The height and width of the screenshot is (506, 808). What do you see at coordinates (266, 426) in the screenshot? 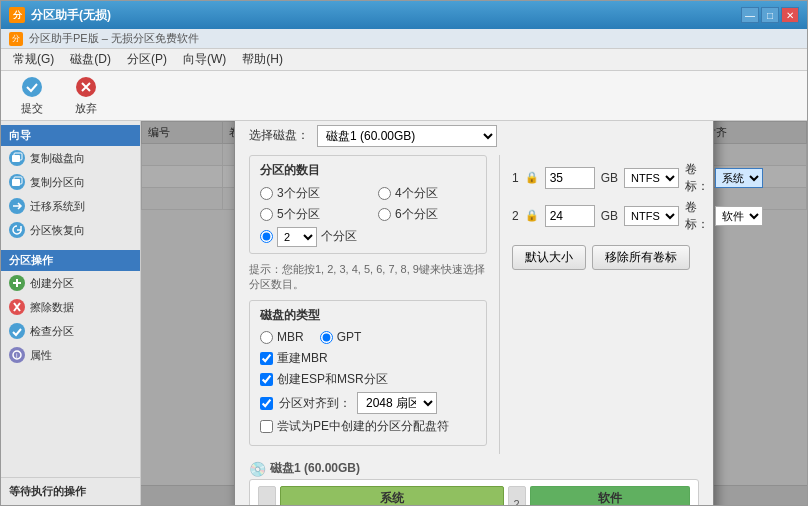
I see `pe-checkbox` at bounding box center [266, 426].